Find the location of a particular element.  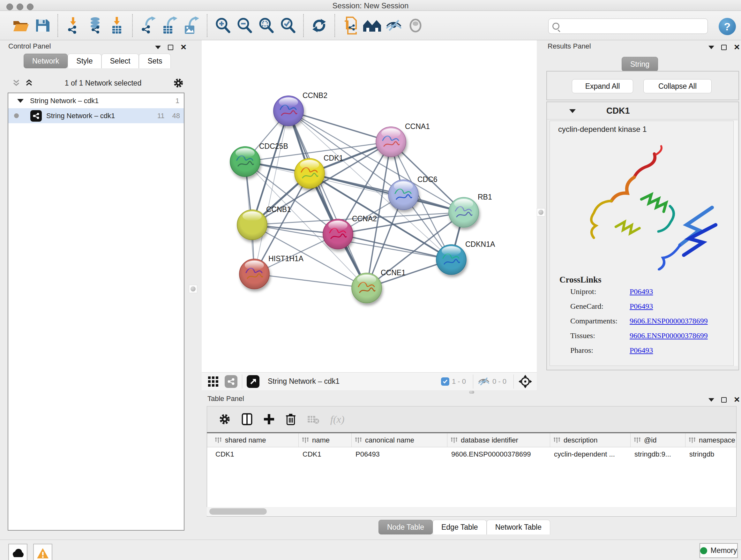

hide-graphics-details-button is located at coordinates (394, 25).